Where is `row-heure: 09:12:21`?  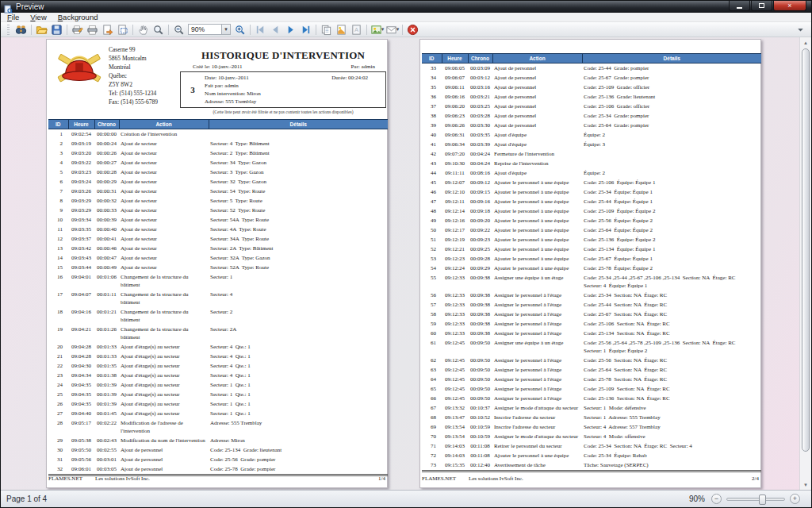 row-heure: 09:12:21 is located at coordinates (455, 249).